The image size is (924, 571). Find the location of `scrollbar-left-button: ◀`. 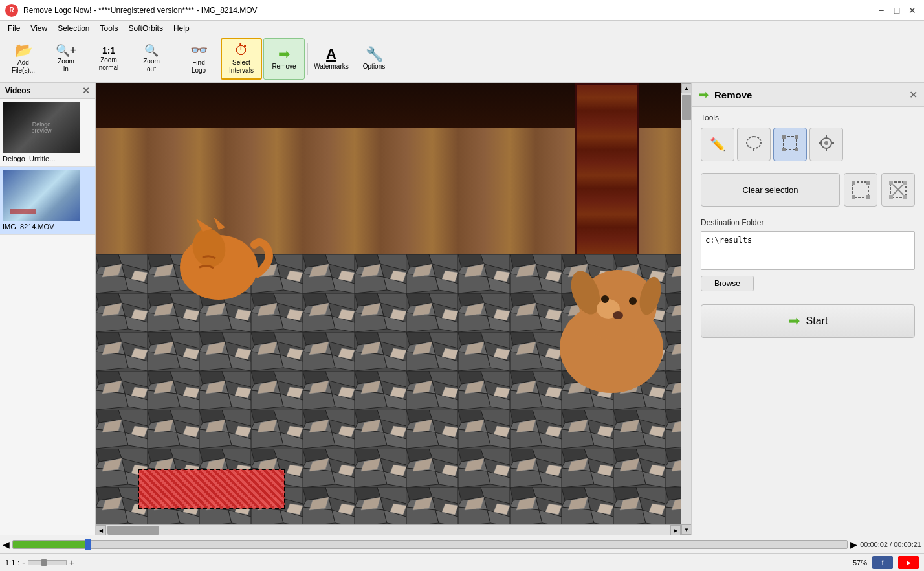

scrollbar-left-button: ◀ is located at coordinates (101, 530).